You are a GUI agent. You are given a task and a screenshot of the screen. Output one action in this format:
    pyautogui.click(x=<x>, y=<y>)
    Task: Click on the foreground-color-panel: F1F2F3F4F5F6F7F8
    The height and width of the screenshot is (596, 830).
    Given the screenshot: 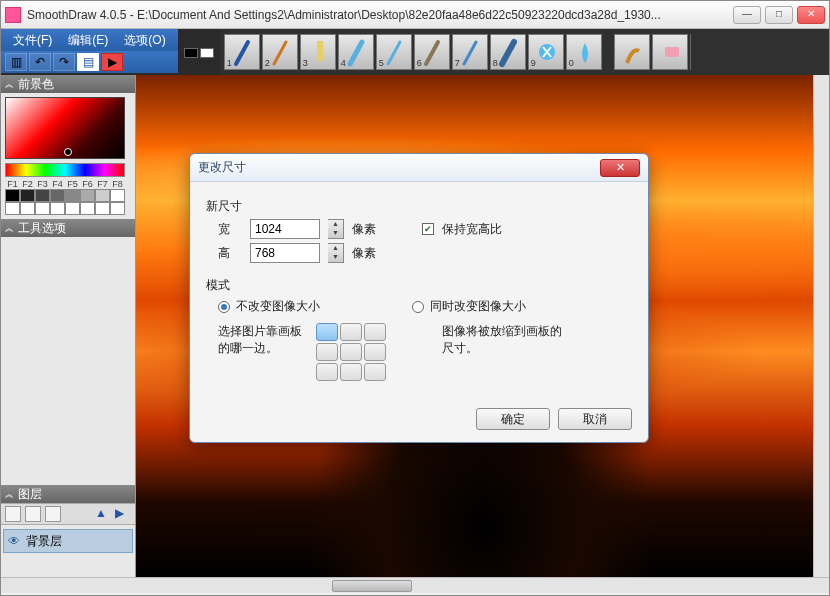 What is the action you would take?
    pyautogui.click(x=68, y=156)
    